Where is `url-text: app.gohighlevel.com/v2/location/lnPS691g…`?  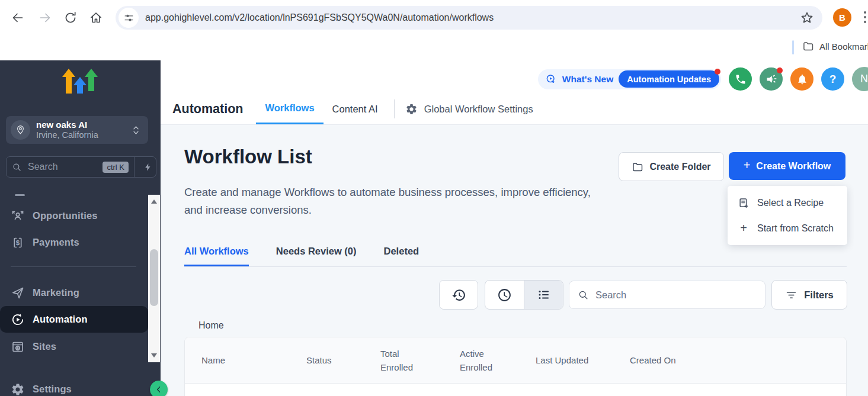
url-text: app.gohighlevel.com/v2/location/lnPS691g… is located at coordinates (473, 18).